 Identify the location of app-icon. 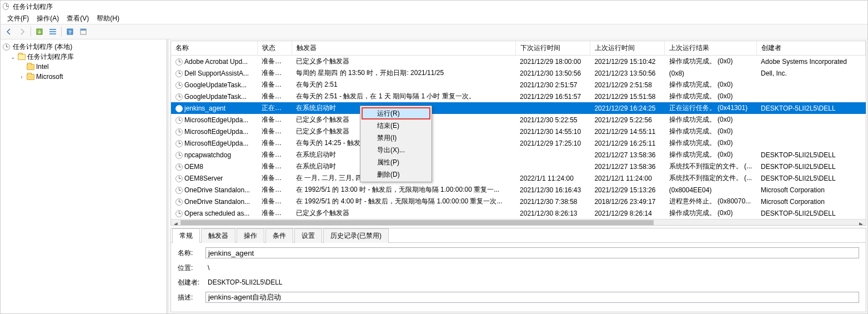
(7, 7).